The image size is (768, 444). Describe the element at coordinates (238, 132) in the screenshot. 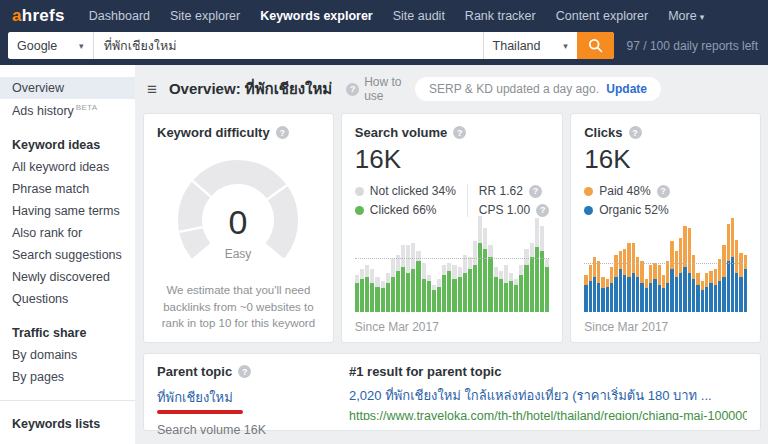

I see `keyword-difficulty-title: Keyword difficulty ?` at that location.